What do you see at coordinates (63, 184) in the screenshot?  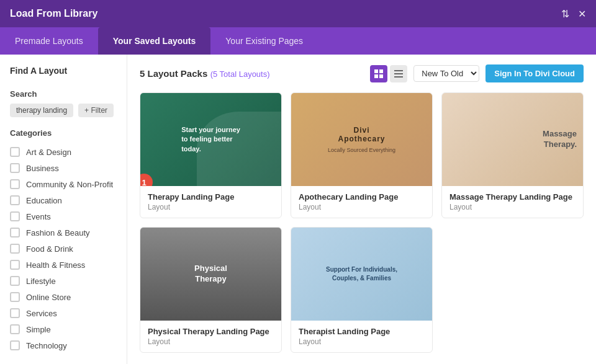 I see `sidebar-item-community: Community & Non-Profit` at bounding box center [63, 184].